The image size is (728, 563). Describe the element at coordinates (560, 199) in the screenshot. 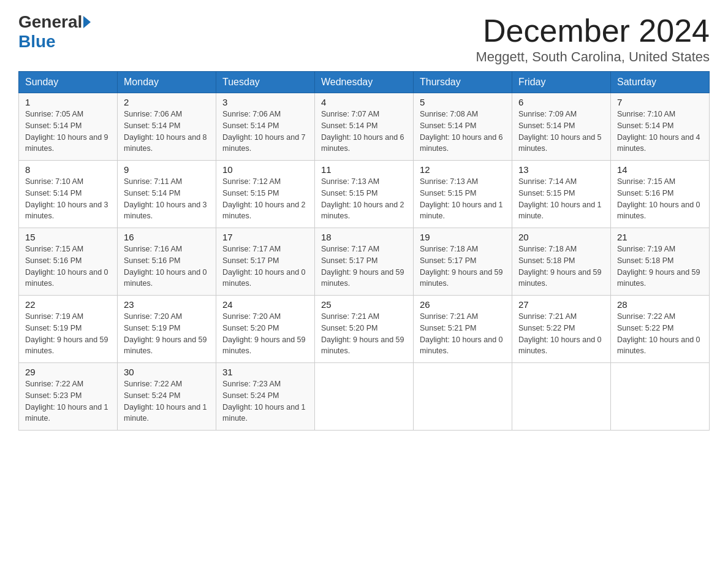

I see `day-info: Sunrise: 7:14 AMSunset: 5:15 PMDaylight:…` at that location.